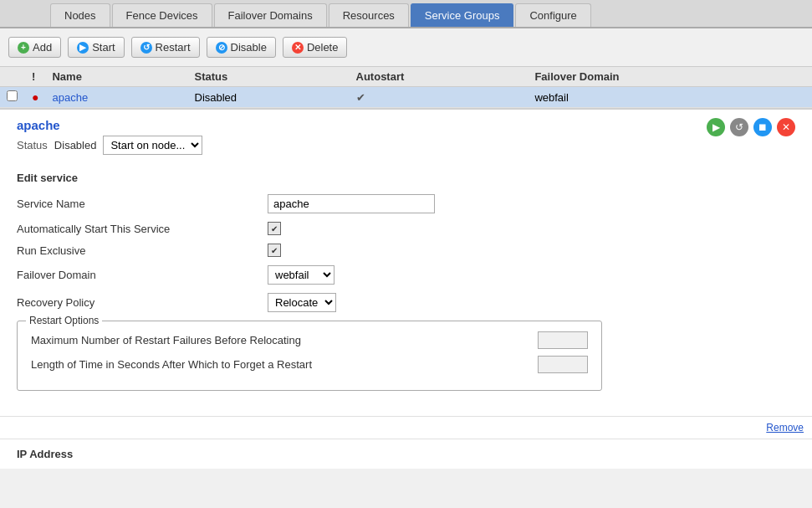 The image size is (812, 508). Describe the element at coordinates (70, 97) in the screenshot. I see `service-name-link: apache` at that location.